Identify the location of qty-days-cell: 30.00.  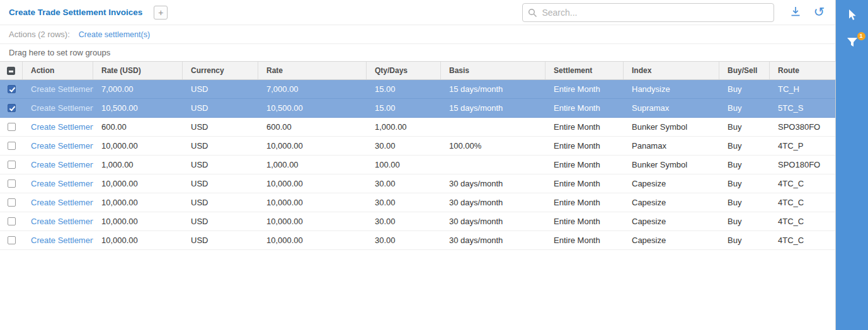
(404, 203).